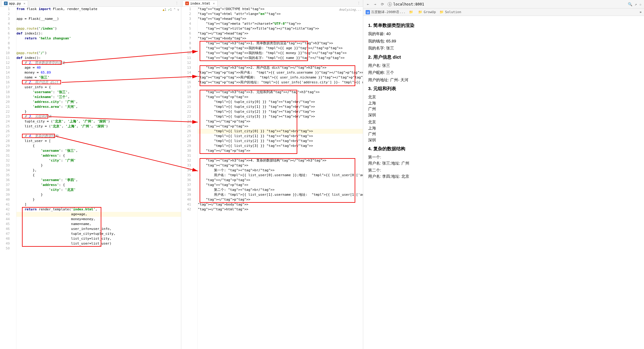 The width and height of the screenshot is (644, 349). I want to click on site-info-icon: i, so click(390, 4).